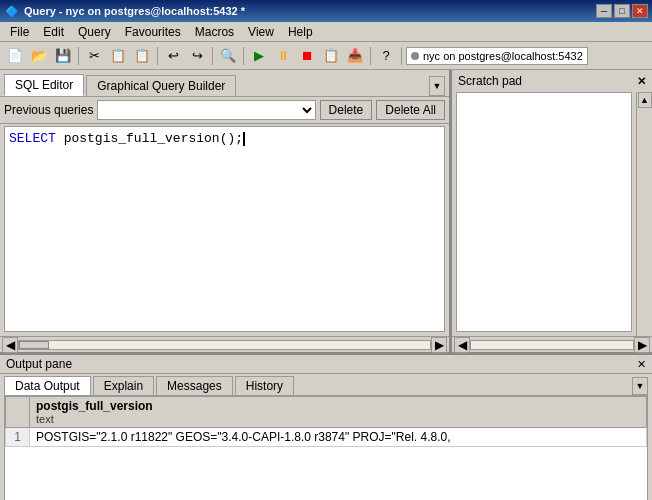 This screenshot has width=652, height=500. Describe the element at coordinates (300, 32) in the screenshot. I see `menu-help: Help` at that location.